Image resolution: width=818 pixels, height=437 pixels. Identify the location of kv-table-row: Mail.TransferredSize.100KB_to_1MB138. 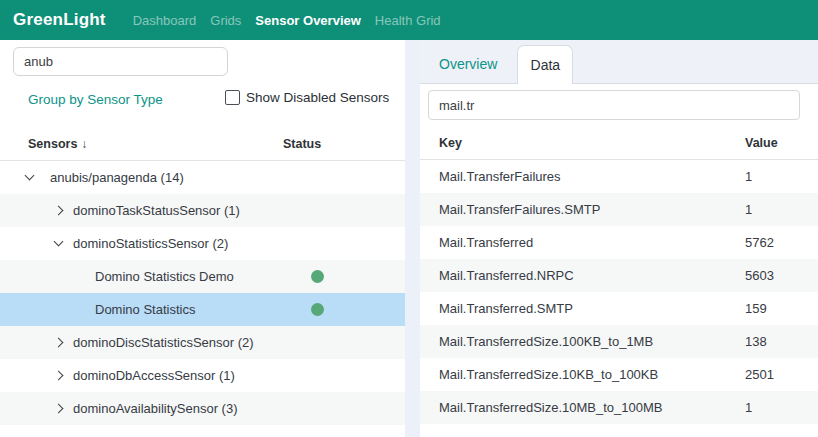
(619, 342).